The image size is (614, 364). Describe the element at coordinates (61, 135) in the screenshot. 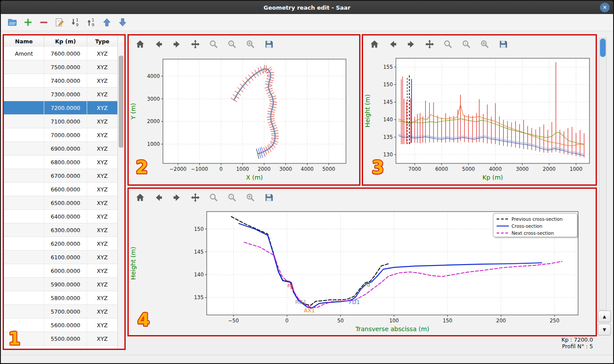

I see `table-row: 7000.0000XYZ` at that location.